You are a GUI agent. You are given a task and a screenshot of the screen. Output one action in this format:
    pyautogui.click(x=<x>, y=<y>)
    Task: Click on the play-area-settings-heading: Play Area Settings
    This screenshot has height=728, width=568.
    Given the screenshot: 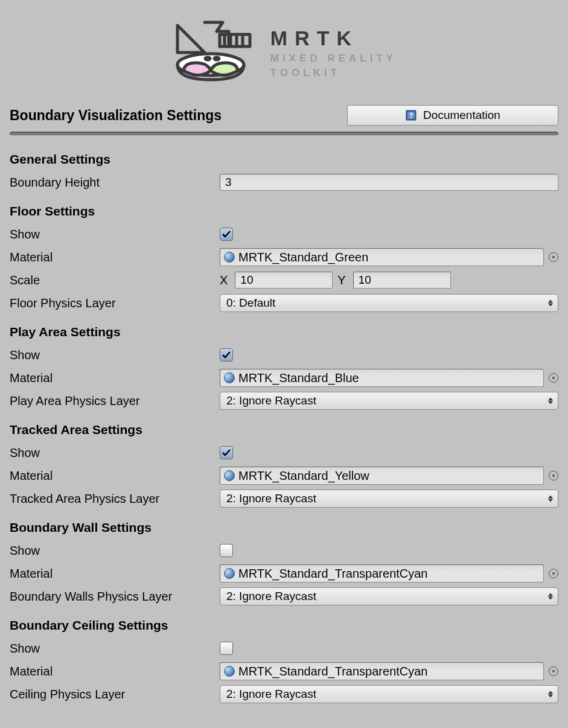 What is the action you would take?
    pyautogui.click(x=284, y=332)
    